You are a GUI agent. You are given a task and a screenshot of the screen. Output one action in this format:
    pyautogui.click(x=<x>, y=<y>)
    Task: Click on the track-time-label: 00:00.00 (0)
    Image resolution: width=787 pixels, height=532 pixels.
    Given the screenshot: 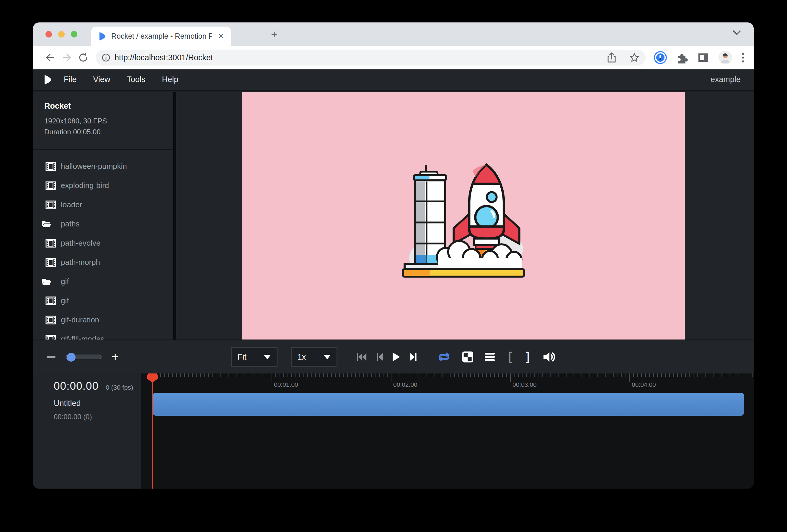 What is the action you would take?
    pyautogui.click(x=98, y=417)
    